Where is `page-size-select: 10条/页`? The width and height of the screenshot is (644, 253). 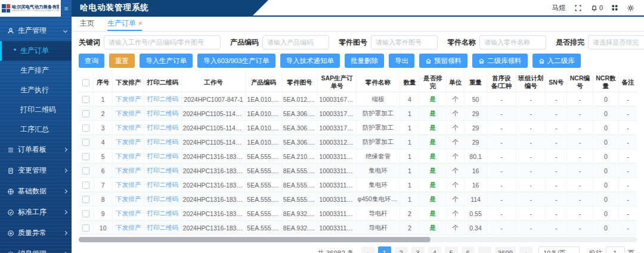 page-size-select: 10条/页 is located at coordinates (559, 250).